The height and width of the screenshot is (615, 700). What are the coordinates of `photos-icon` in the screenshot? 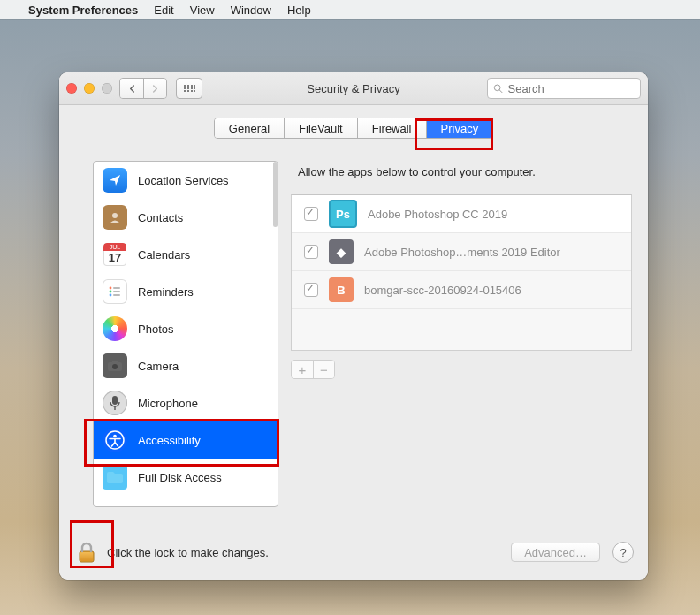 It's located at (115, 329).